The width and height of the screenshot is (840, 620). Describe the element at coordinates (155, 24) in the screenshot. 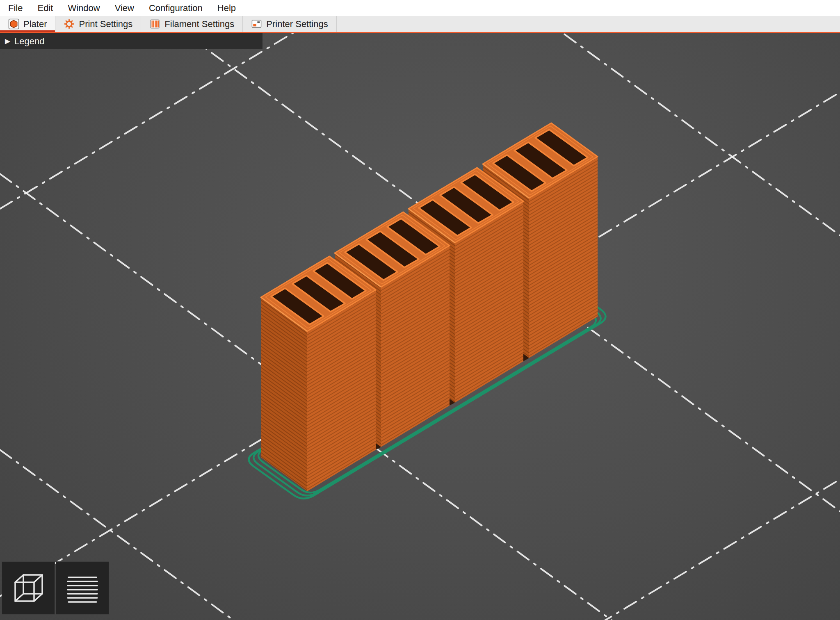

I see `filament-spool-icon` at that location.